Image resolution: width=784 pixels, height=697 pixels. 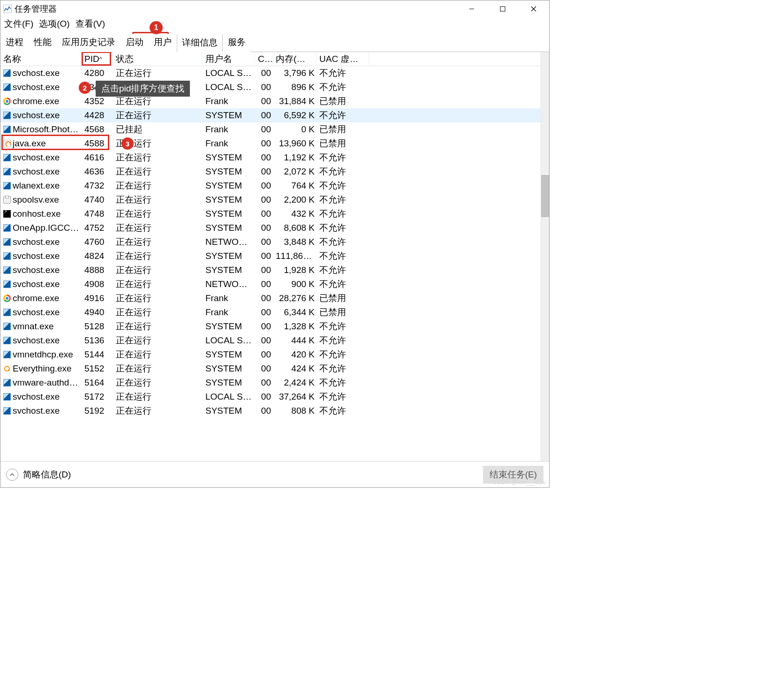 I want to click on tab-performance: 性能, so click(x=43, y=43).